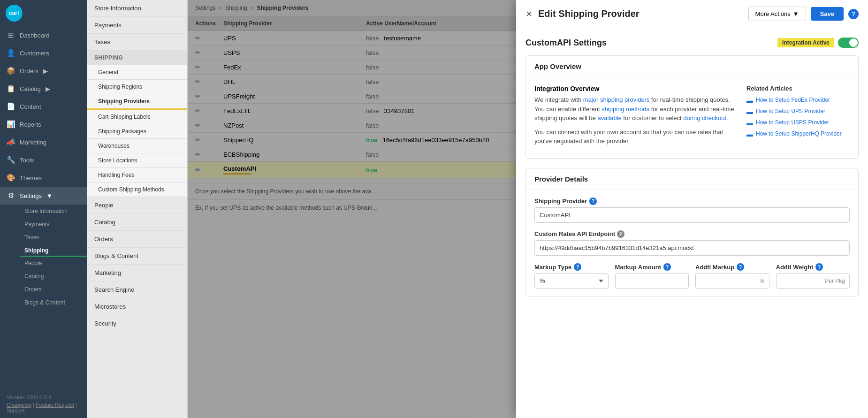  Describe the element at coordinates (827, 14) in the screenshot. I see `save-button: Save` at that location.